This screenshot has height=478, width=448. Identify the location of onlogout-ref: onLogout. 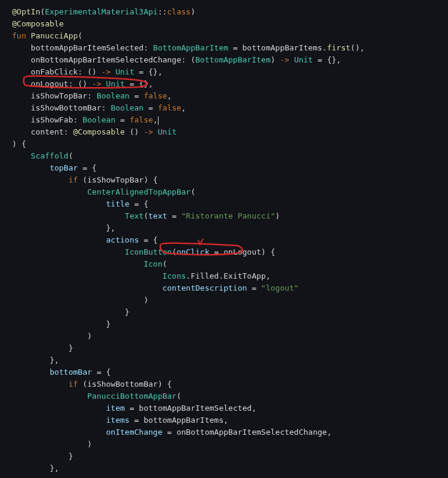
(243, 252).